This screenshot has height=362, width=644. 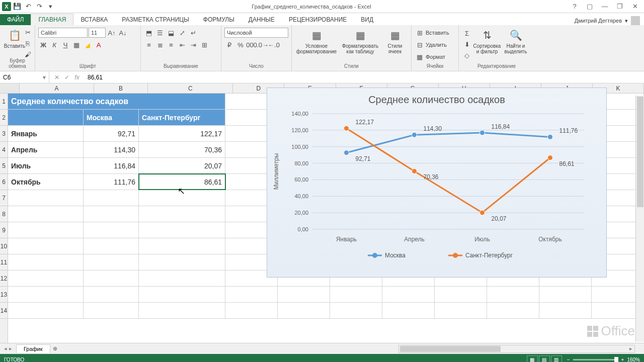 I want to click on copy-icon: ⎘, so click(x=28, y=43).